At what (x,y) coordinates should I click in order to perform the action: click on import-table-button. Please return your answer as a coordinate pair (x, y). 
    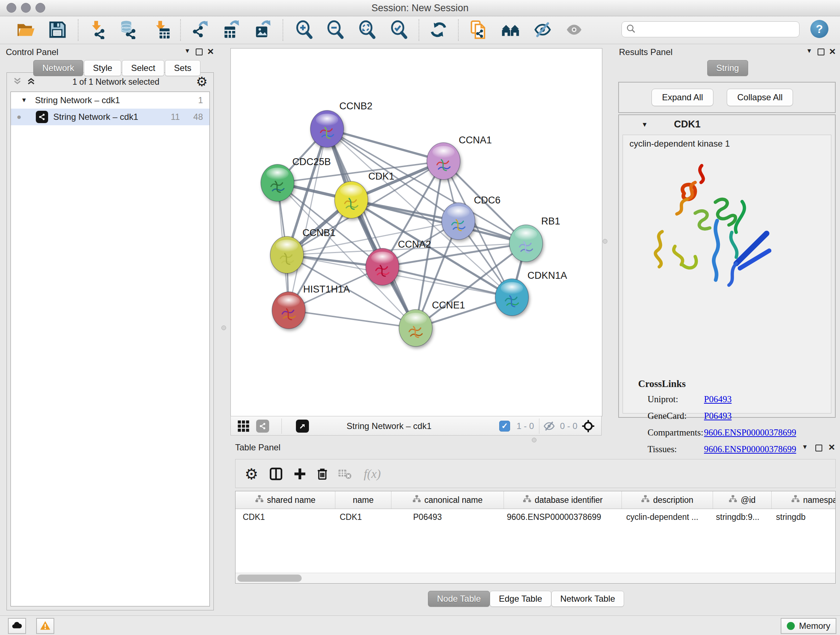
    Looking at the image, I should click on (162, 30).